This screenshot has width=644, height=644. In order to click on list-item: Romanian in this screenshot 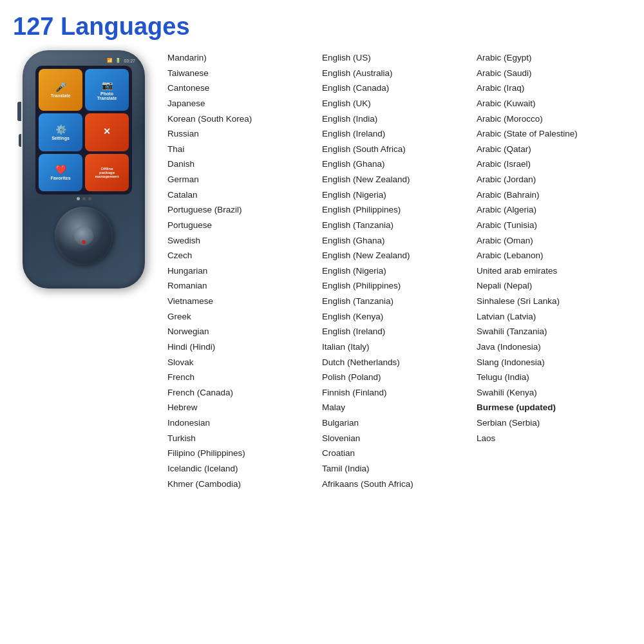, I will do `click(245, 286)`.